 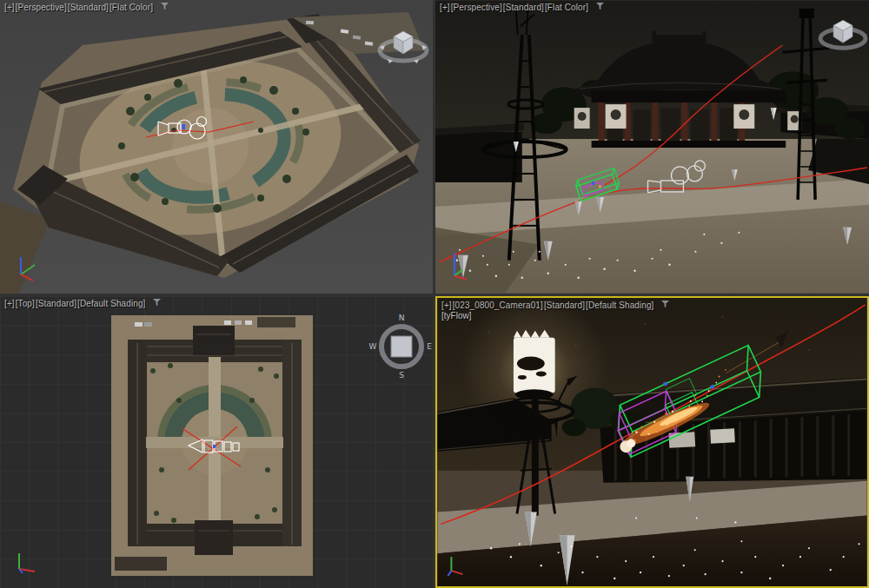 What do you see at coordinates (83, 304) in the screenshot?
I see `viewport-label: [+] [Top] [Standard] [Default Shading]` at bounding box center [83, 304].